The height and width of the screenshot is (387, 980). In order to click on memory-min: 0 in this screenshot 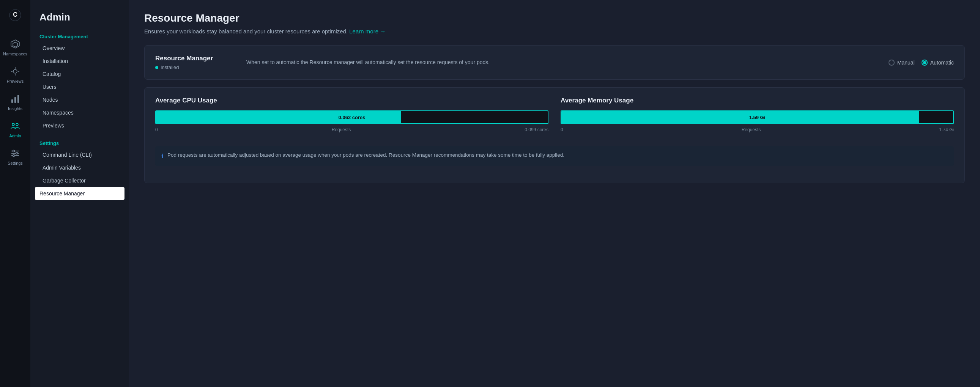, I will do `click(562, 130)`.